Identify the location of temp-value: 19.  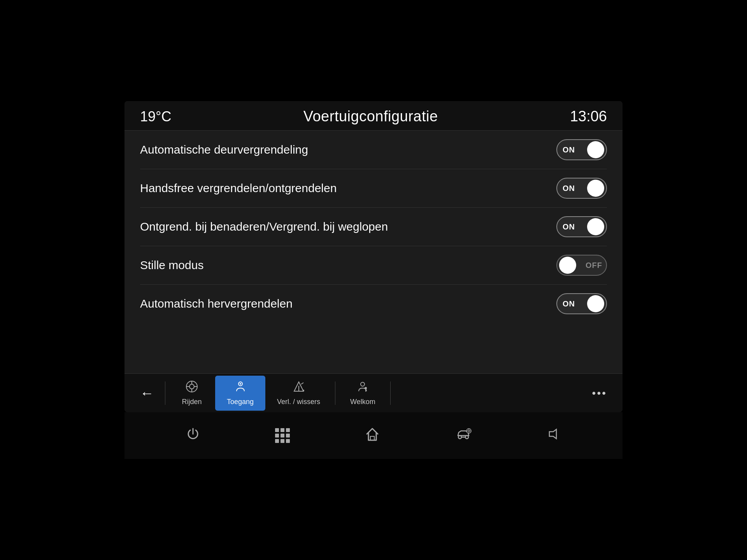
(148, 117).